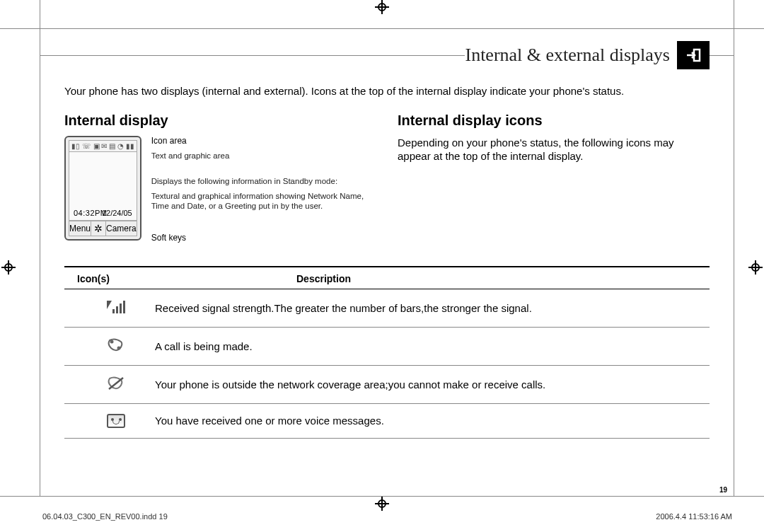 Image resolution: width=764 pixels, height=532 pixels. I want to click on intro-text: Your phone has two displays (internal an…, so click(387, 91).